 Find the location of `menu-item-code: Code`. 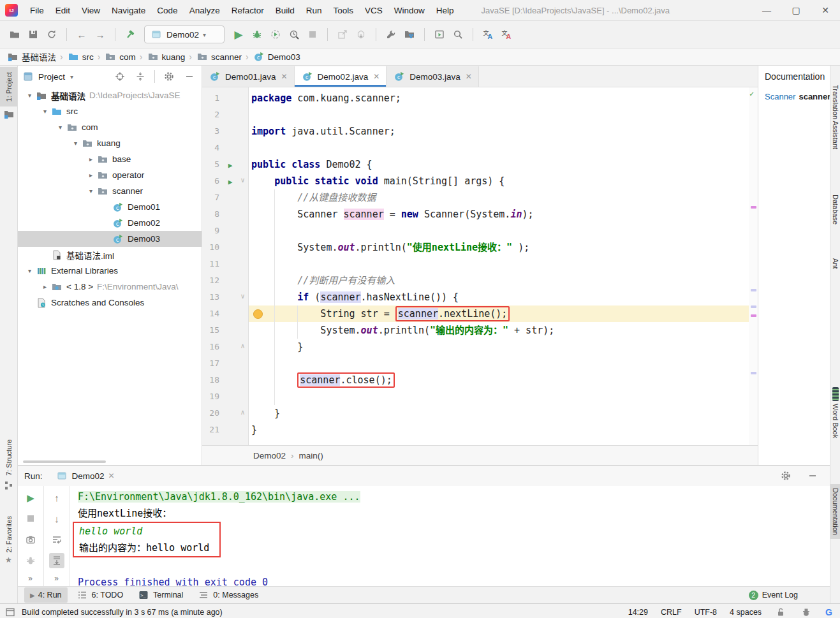

menu-item-code: Code is located at coordinates (167, 10).